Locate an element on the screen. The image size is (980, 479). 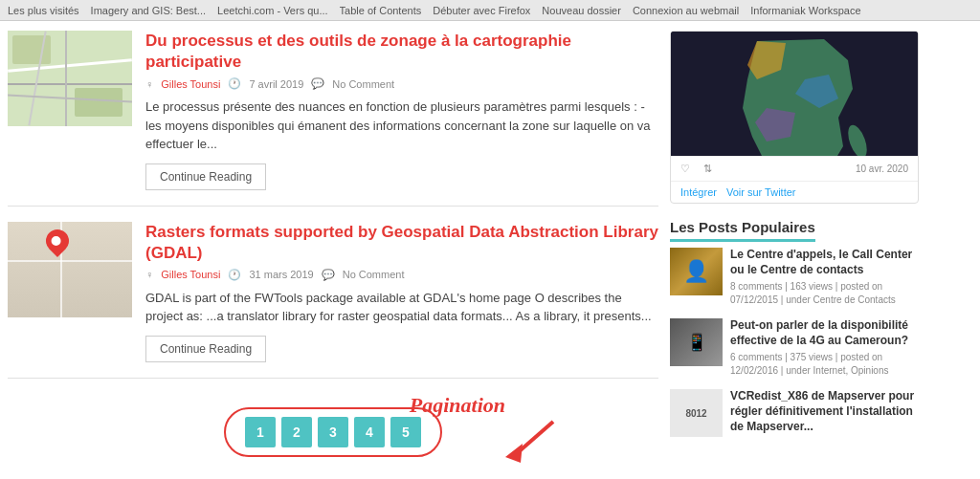
twitter-view-link: Voir sur Twitter is located at coordinates (762, 192).